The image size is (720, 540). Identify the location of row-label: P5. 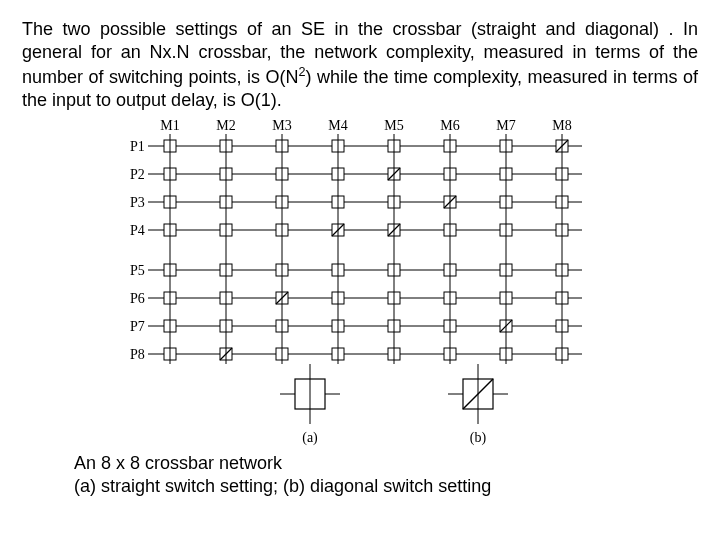
(138, 270).